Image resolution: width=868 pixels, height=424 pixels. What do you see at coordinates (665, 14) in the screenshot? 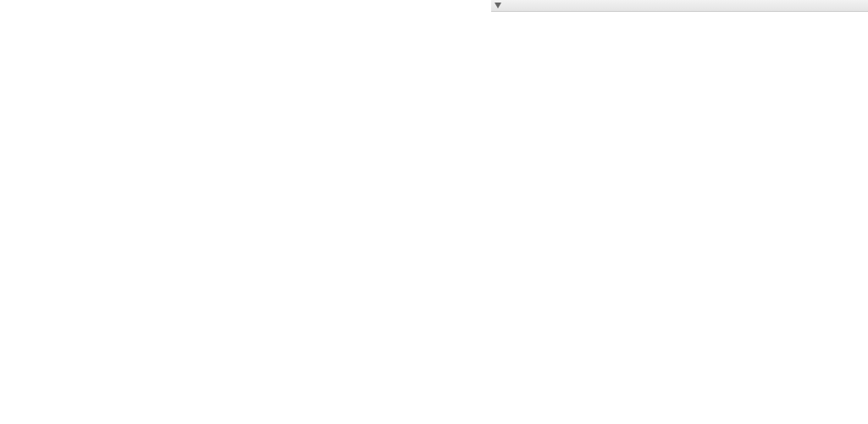
I see `col-avg` at bounding box center [665, 14].